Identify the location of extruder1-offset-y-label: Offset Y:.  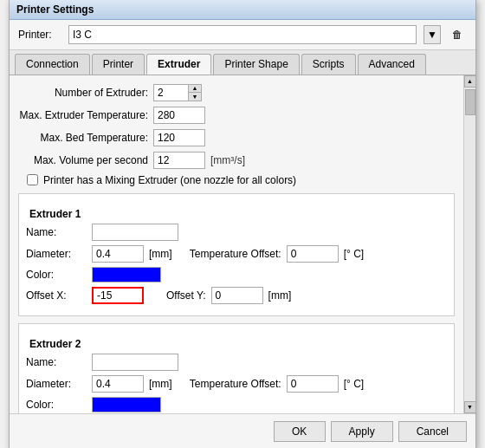
(186, 295).